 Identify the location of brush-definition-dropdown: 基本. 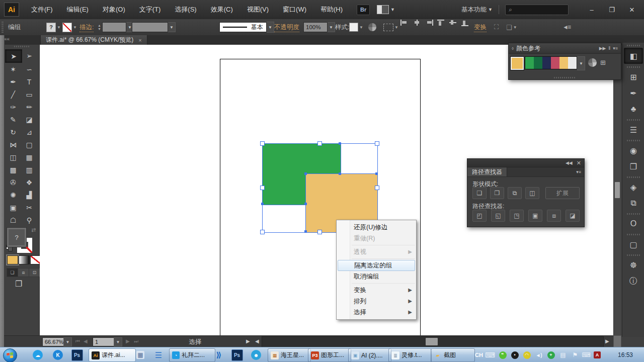
(243, 27).